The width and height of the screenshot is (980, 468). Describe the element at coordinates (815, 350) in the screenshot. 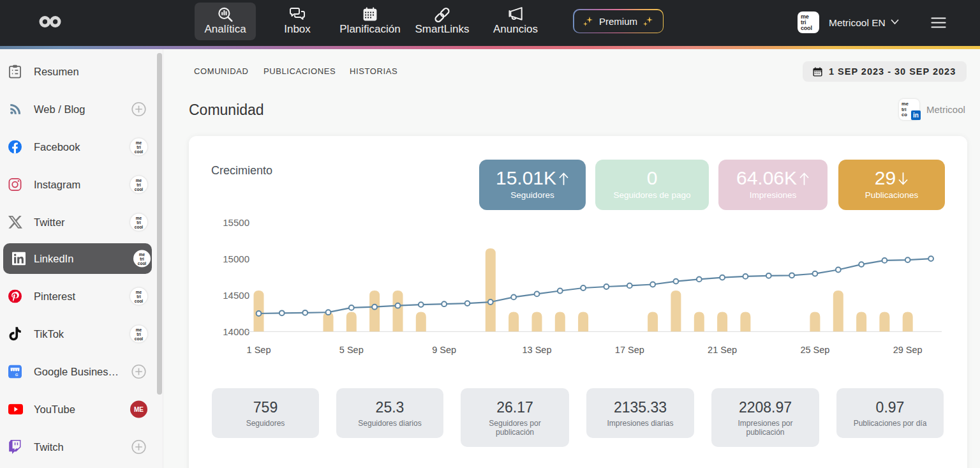

I see `svg-text: 25 Sep` at that location.